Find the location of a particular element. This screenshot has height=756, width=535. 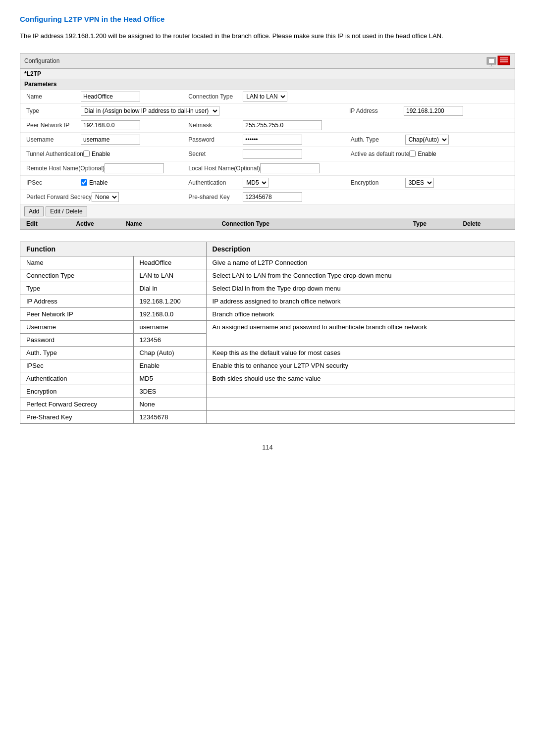

form-row-pfs: Perfect Forward Secrecy None Pre-shared … is located at coordinates (268, 197).